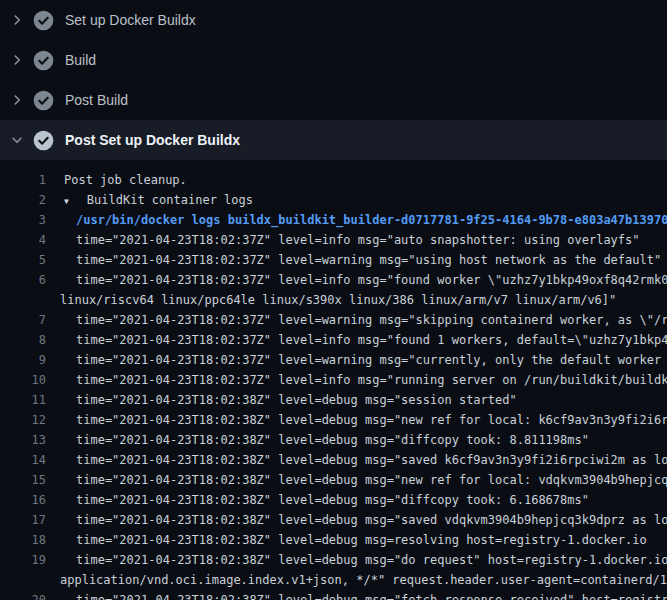 The image size is (667, 600). Describe the element at coordinates (334, 320) in the screenshot. I see `log-line: 7 time="2021-04-23T18:02:37Z" level=warn…` at that location.